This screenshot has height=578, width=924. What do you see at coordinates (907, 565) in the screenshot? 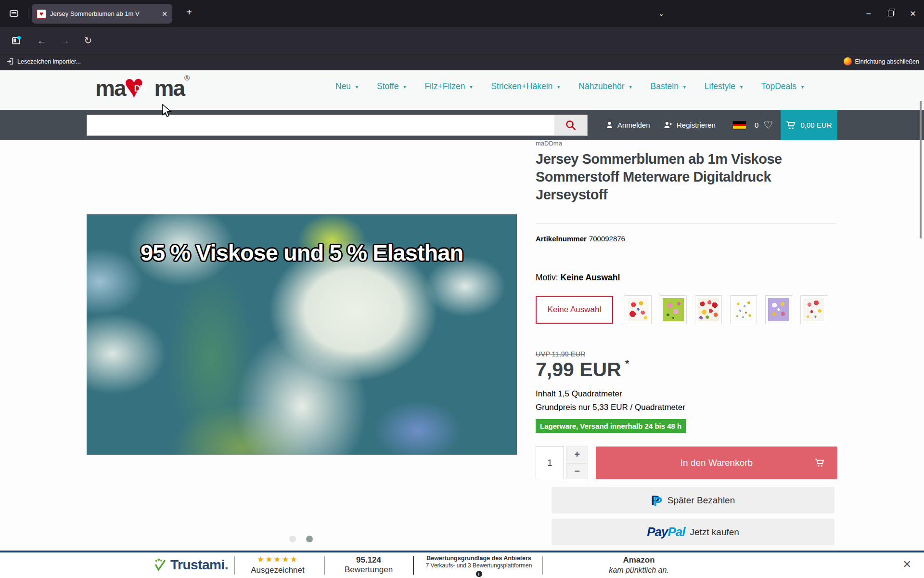
I see `trustbar-close-icon: ✕` at bounding box center [907, 565].